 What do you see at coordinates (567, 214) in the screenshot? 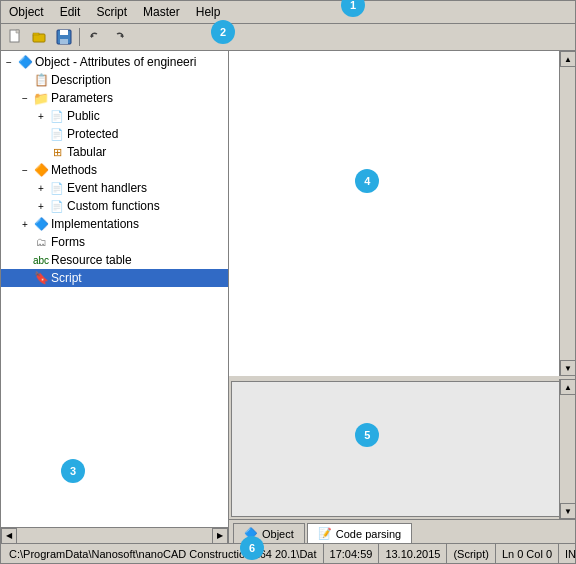
I see `top-vscrollbar: ▲ ▼` at bounding box center [567, 214].